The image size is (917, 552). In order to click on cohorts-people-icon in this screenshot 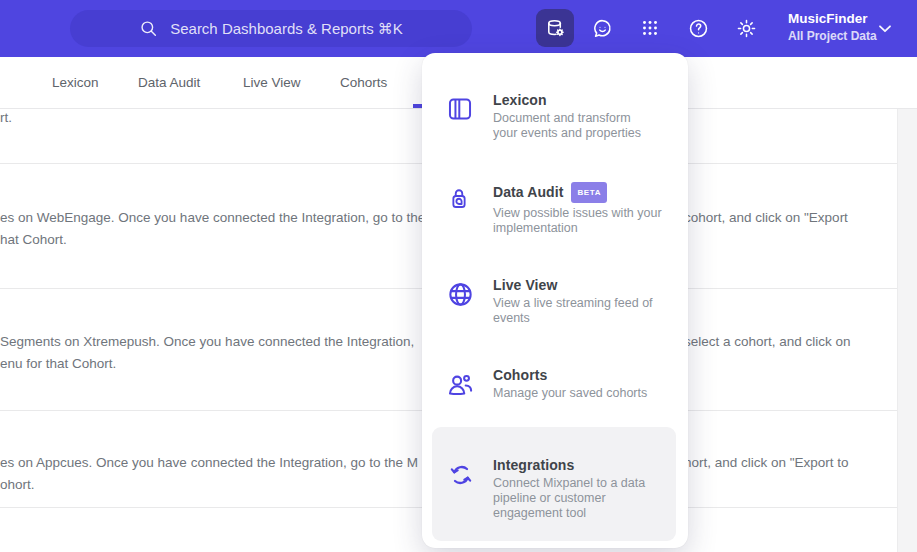, I will do `click(461, 386)`.